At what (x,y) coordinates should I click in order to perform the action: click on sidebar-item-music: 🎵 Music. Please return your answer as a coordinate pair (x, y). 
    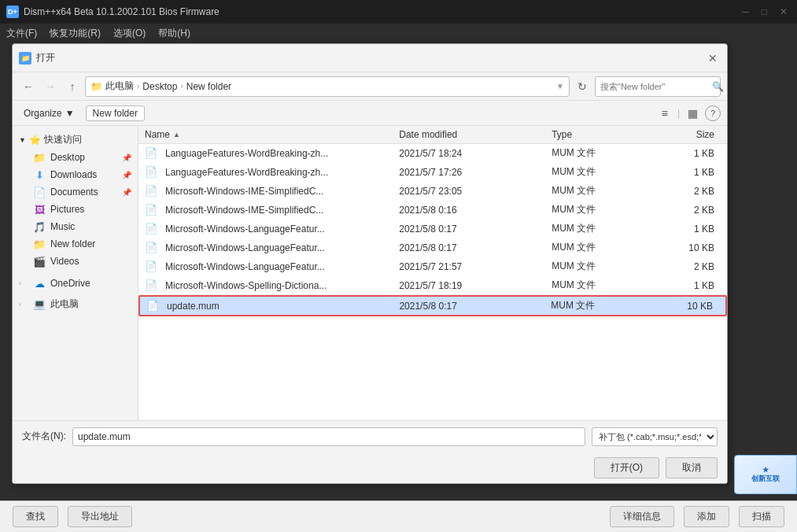
    Looking at the image, I should click on (76, 227).